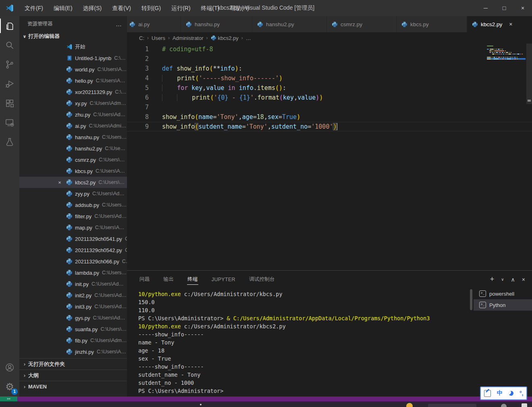 Image resolution: width=532 pixels, height=407 pixels. Describe the element at coordinates (262, 279) in the screenshot. I see `panel-tab-调试控制台: 调试控制台` at that location.